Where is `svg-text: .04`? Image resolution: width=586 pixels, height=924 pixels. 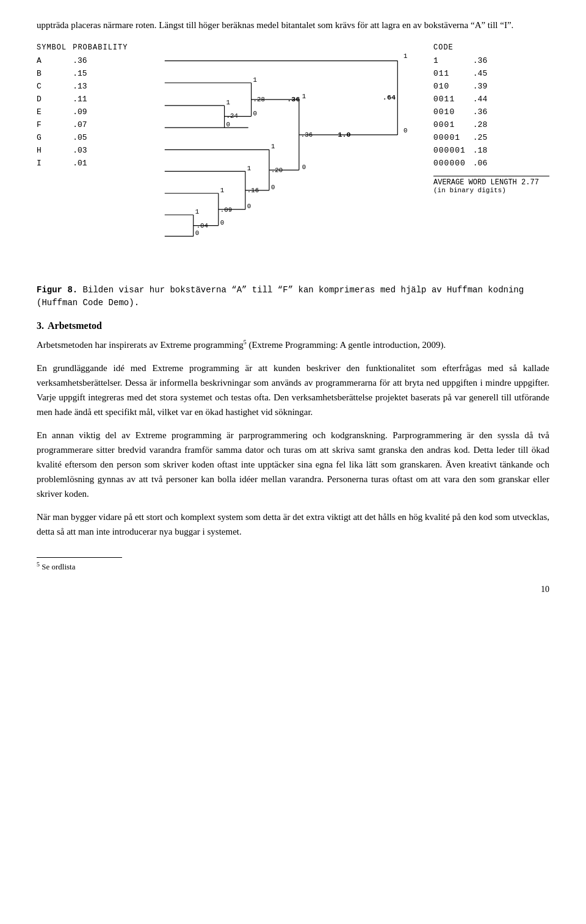
svg-text: .04 is located at coordinates (203, 225).